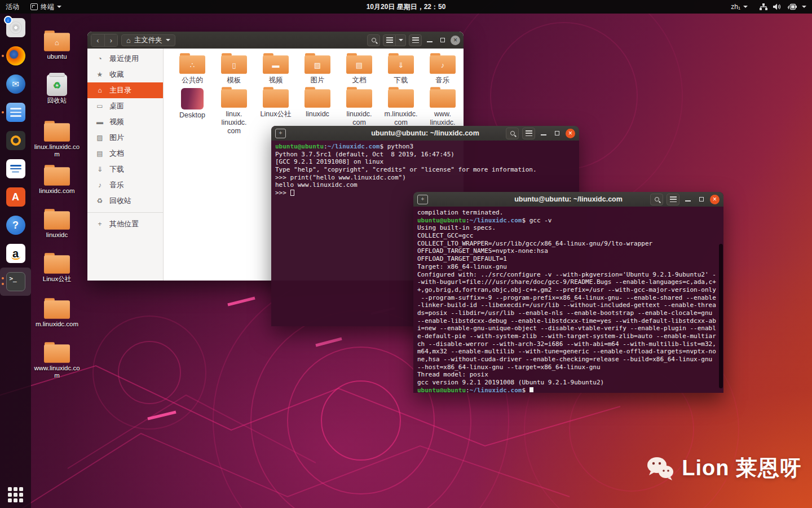  What do you see at coordinates (12, 7) in the screenshot?
I see `activities-button: 活动` at bounding box center [12, 7].